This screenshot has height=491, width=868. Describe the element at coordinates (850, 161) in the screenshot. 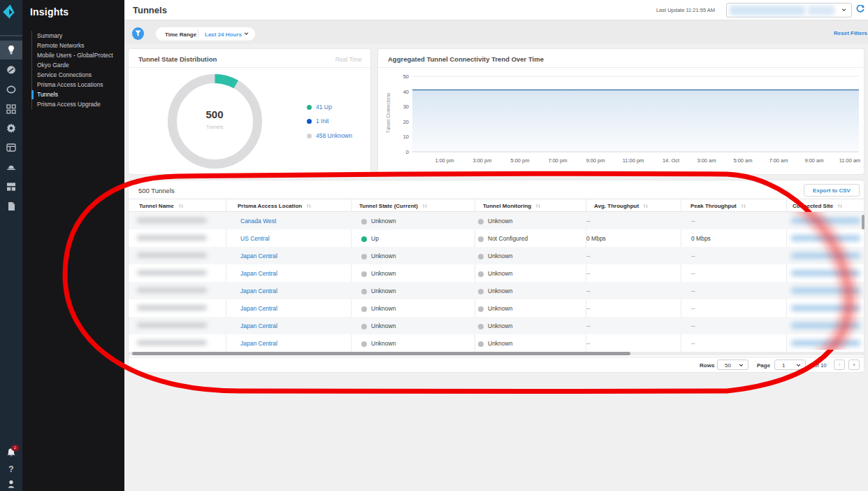

I see `svg-text: 11:00 am` at that location.